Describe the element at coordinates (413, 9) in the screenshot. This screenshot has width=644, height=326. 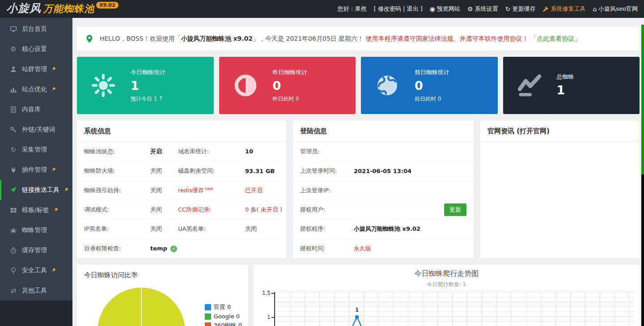
I see `logout-link: 退出` at that location.